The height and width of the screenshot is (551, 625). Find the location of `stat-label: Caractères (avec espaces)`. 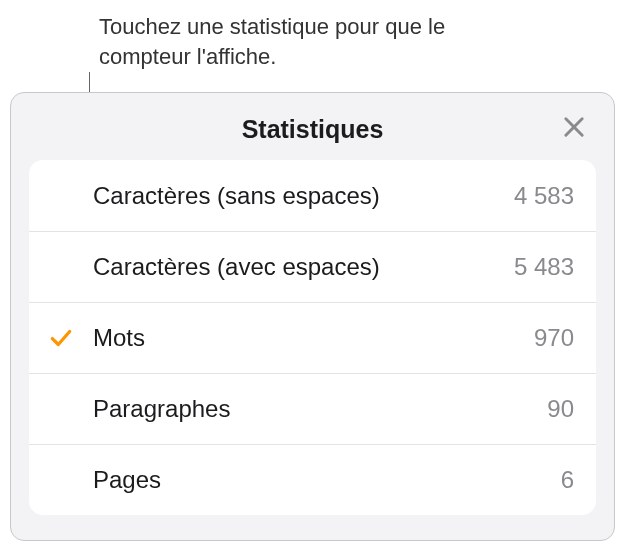

stat-label: Caractères (avec espaces) is located at coordinates (304, 267).